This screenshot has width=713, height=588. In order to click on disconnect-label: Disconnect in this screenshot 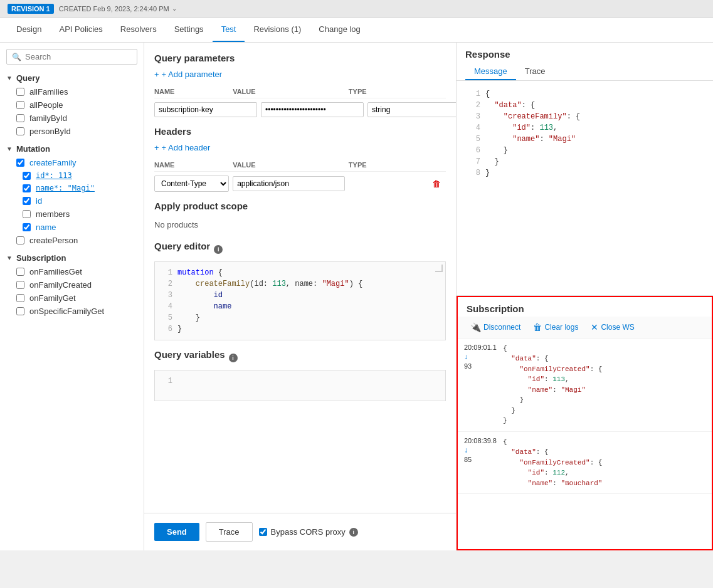, I will do `click(502, 327)`.